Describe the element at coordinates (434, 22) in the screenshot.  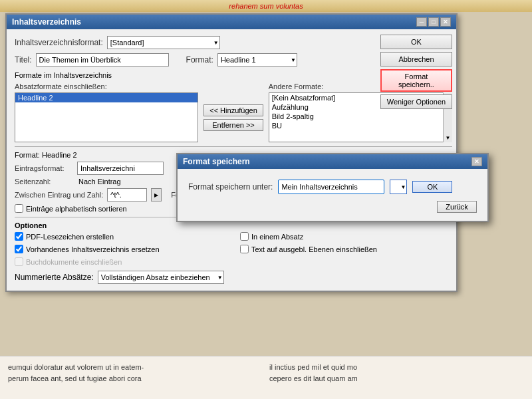
I see `maximize-button: □` at that location.